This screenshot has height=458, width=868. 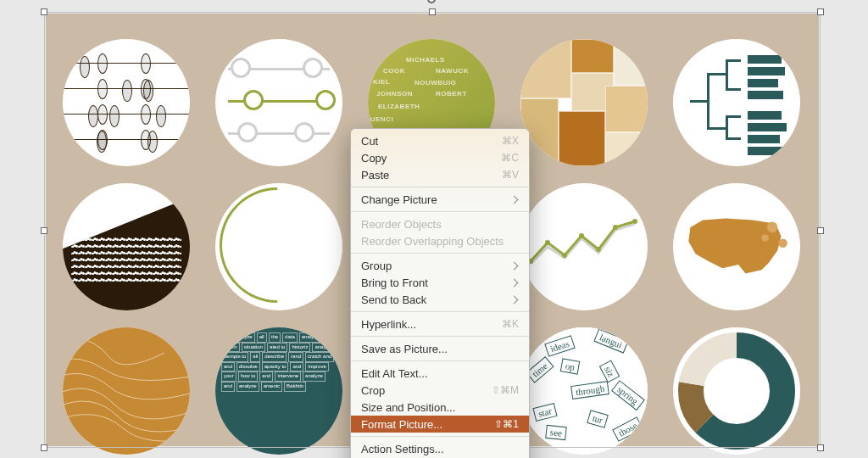 I want to click on menu-item-bring-to-front: Bring to Front, so click(x=440, y=282).